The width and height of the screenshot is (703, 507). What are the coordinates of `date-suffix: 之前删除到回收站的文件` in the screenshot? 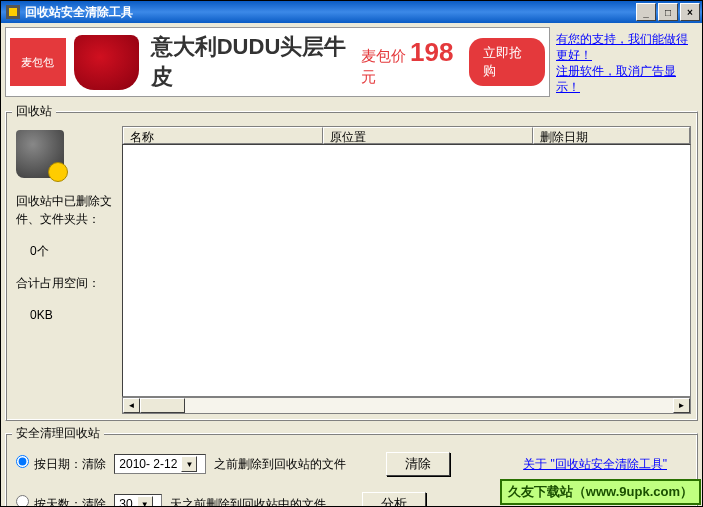 It's located at (280, 464).